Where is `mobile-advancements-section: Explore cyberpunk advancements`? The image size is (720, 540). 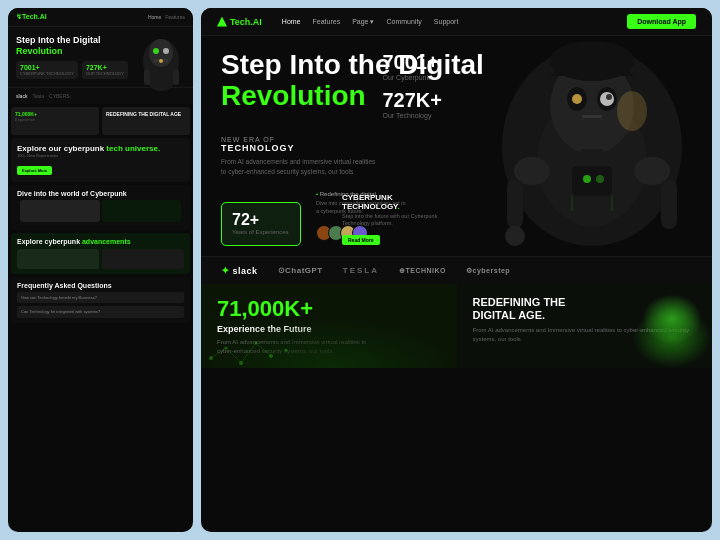
mobile-advancements-section: Explore cyberpunk advancements is located at coordinates (100, 254).